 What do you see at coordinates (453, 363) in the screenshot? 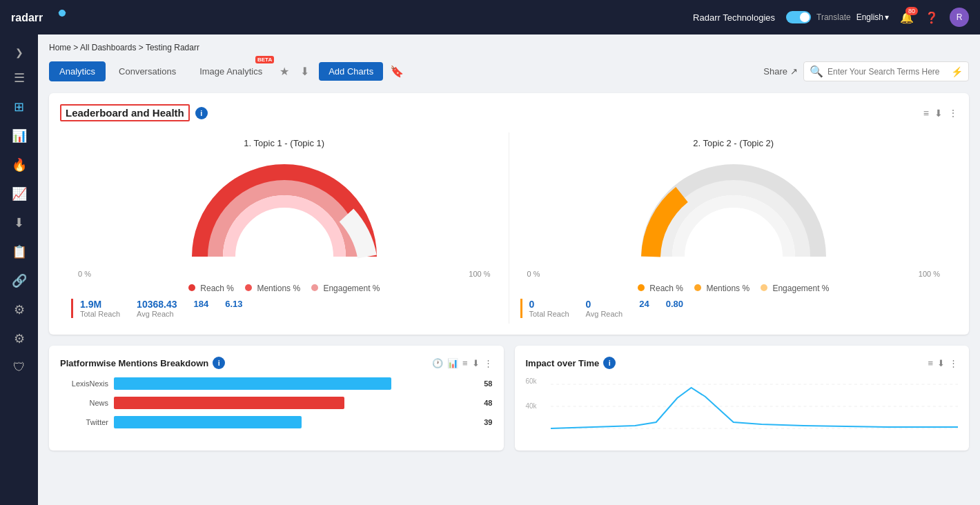
I see `platformwise-bar-icon: 📊` at bounding box center [453, 363].